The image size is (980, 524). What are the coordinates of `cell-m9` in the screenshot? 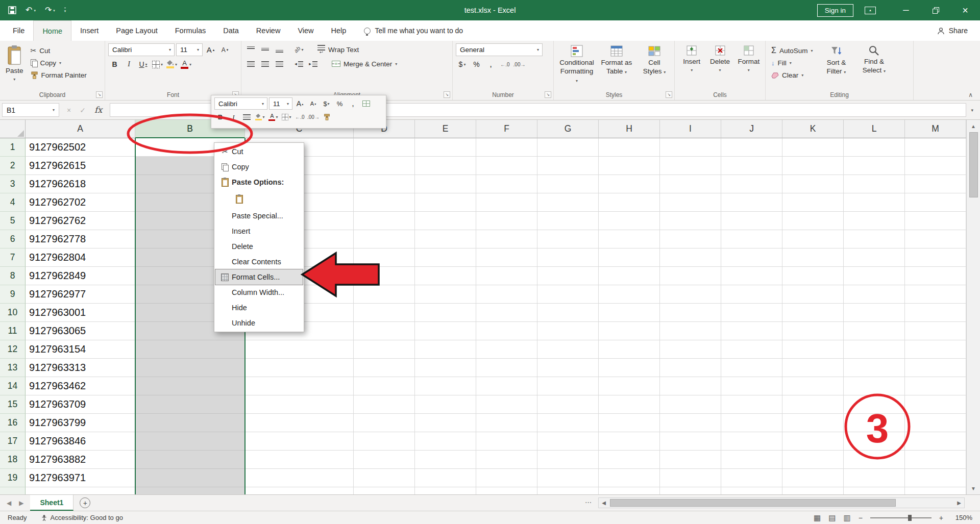 It's located at (936, 294).